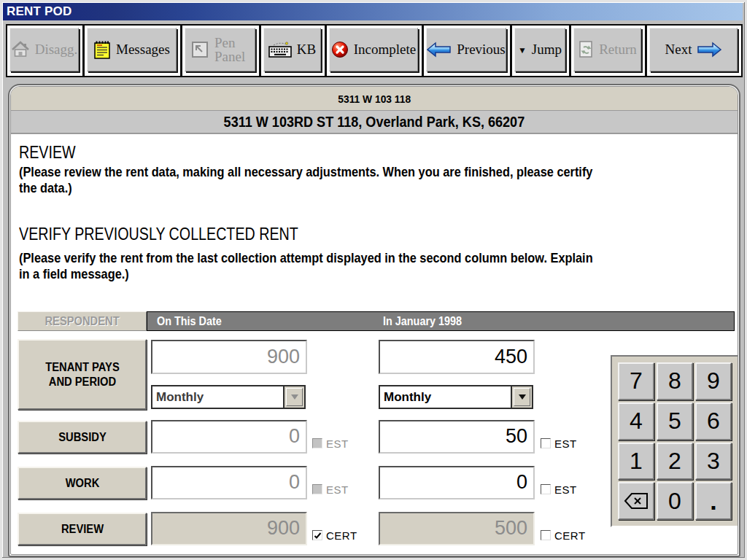 This screenshot has height=560, width=747. I want to click on messages-button: Messages, so click(131, 50).